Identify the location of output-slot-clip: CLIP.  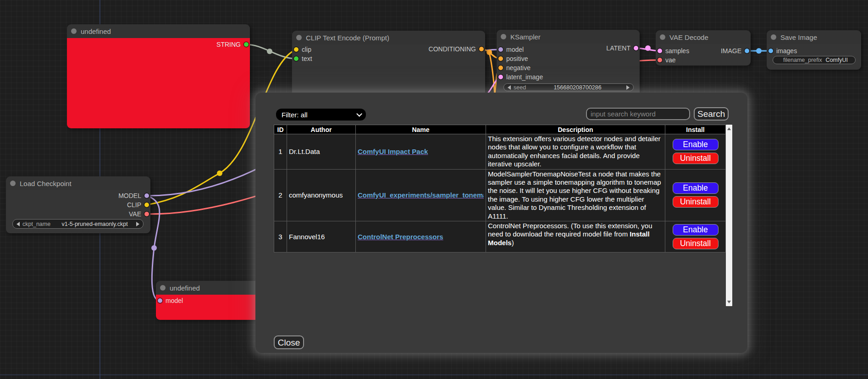
(138, 205).